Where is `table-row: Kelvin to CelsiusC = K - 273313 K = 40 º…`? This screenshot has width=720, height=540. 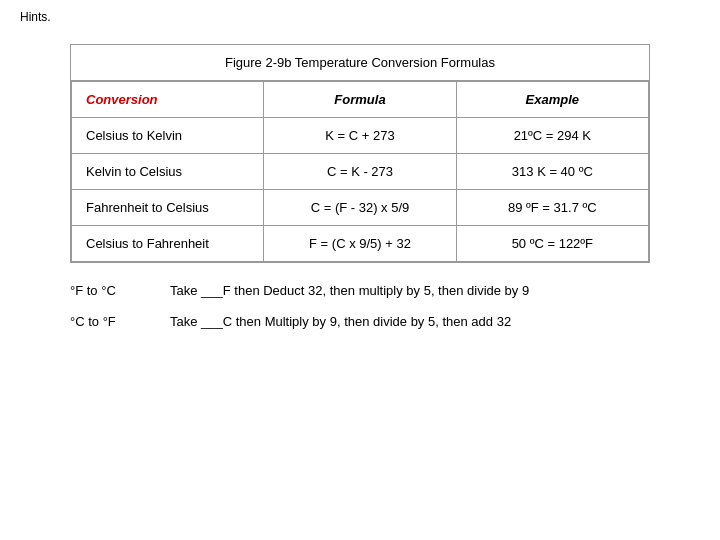 table-row: Kelvin to CelsiusC = K - 273313 K = 40 º… is located at coordinates (360, 172).